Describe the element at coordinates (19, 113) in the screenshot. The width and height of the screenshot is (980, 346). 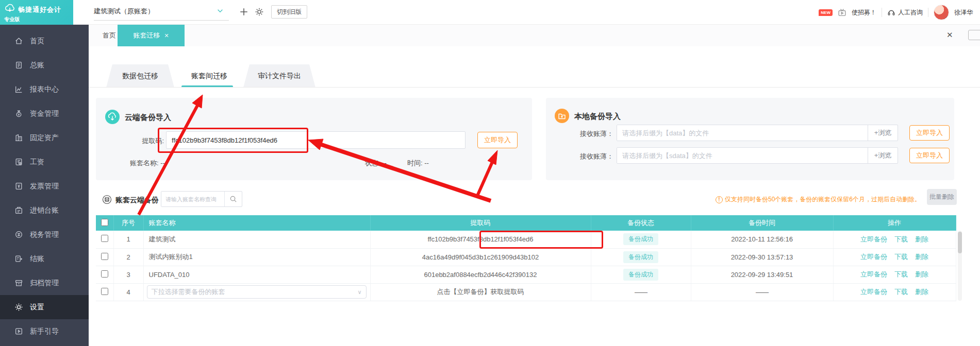
I see `money-bag-icon` at that location.